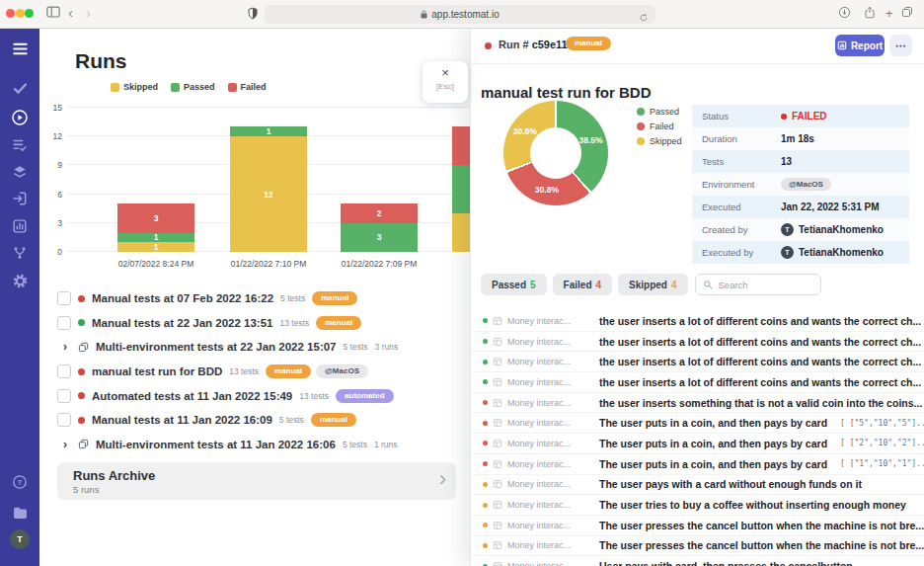  I want to click on test-title: The user pays with a card without enough…, so click(731, 484).